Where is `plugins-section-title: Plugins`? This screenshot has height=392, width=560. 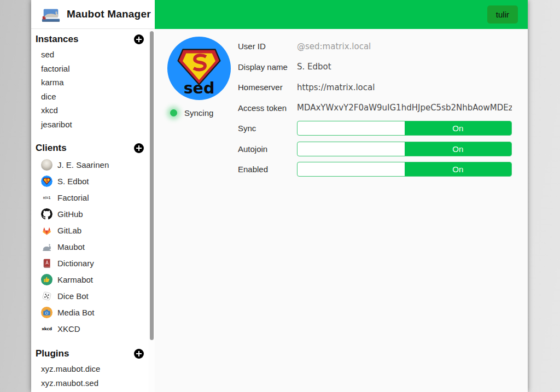 plugins-section-title: Plugins is located at coordinates (52, 354).